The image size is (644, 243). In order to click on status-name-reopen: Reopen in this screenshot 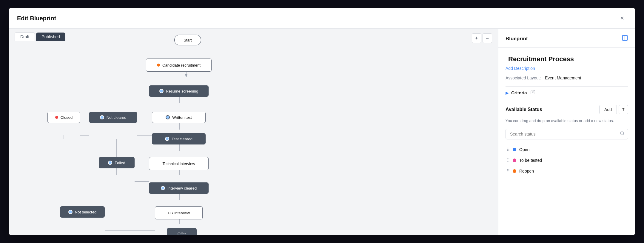, I will do `click(526, 171)`.